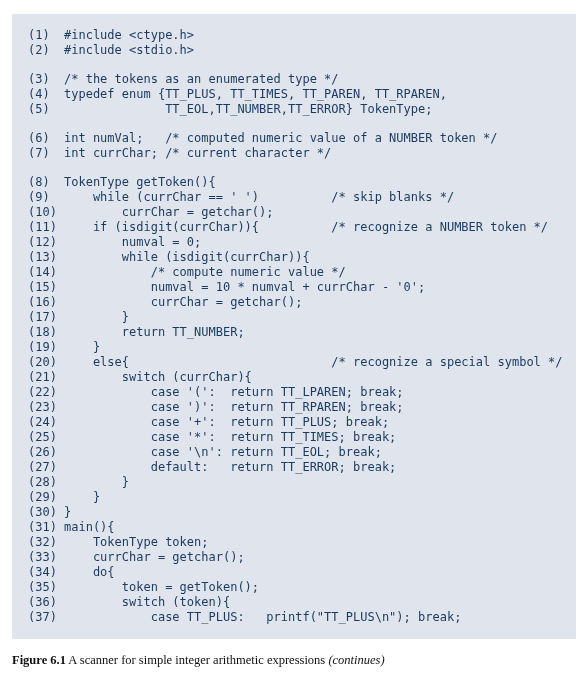 Image resolution: width=588 pixels, height=686 pixels. Describe the element at coordinates (316, 452) in the screenshot. I see `line-text: case '\n': return TT_EOL; break;` at that location.